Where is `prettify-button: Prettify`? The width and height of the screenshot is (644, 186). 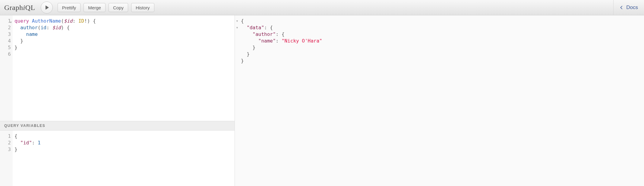 prettify-button: Prettify is located at coordinates (69, 8).